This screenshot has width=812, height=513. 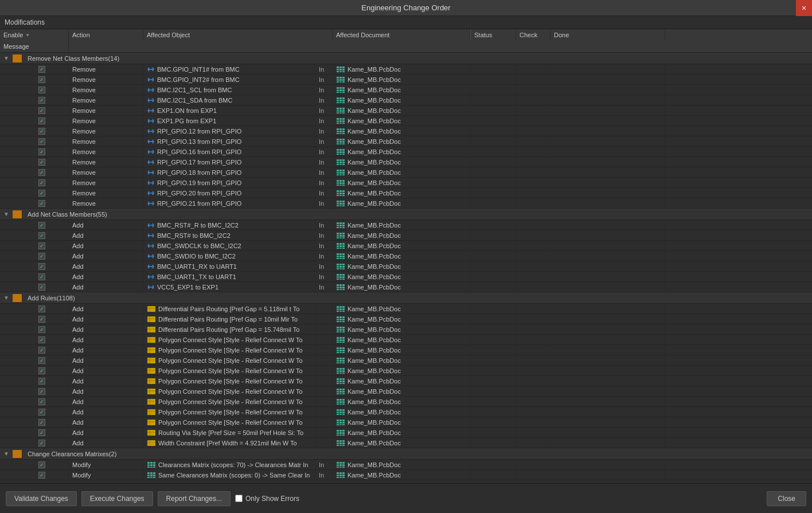 I want to click on close-button: Close, so click(x=787, y=499).